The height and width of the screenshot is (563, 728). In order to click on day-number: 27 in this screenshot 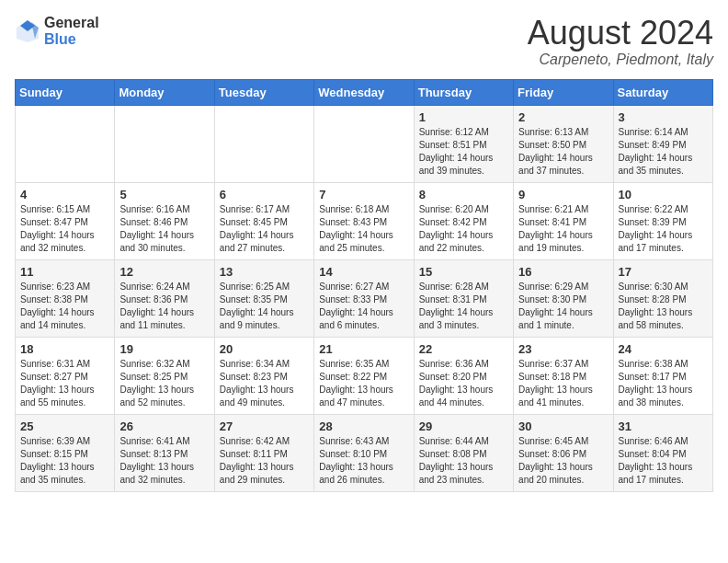, I will do `click(265, 427)`.